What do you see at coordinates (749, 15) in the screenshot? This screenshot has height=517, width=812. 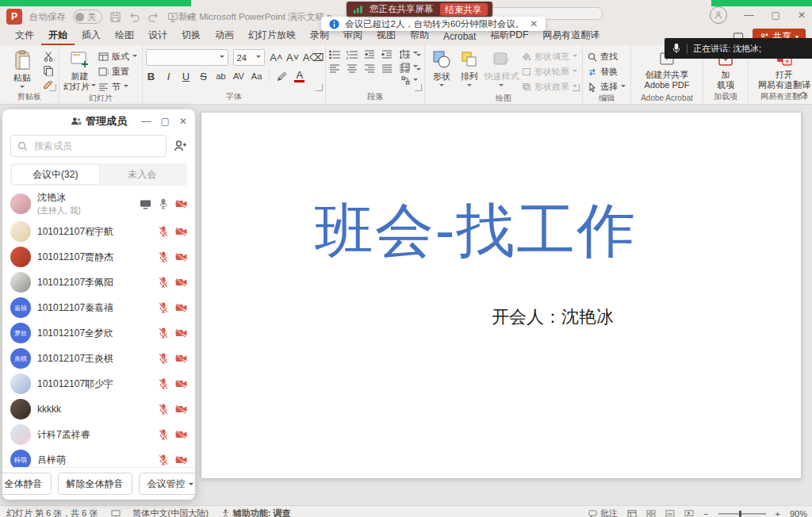 I see `minimize-button: —` at bounding box center [749, 15].